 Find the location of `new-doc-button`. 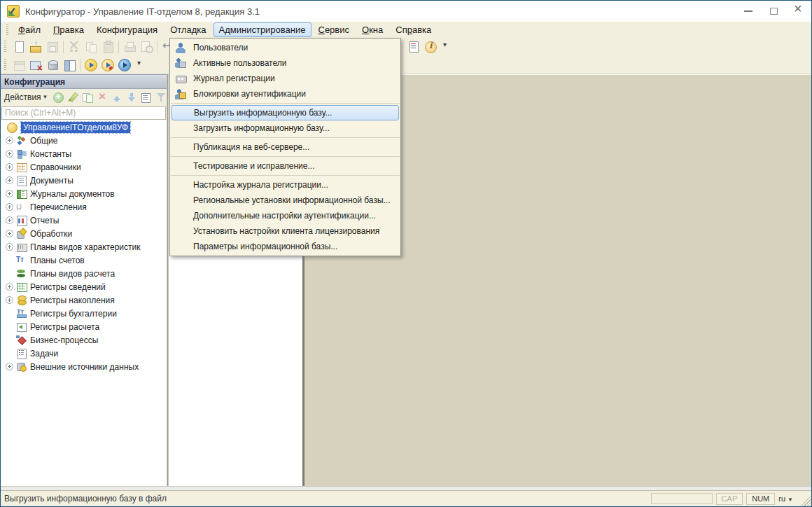

new-doc-button is located at coordinates (19, 47).